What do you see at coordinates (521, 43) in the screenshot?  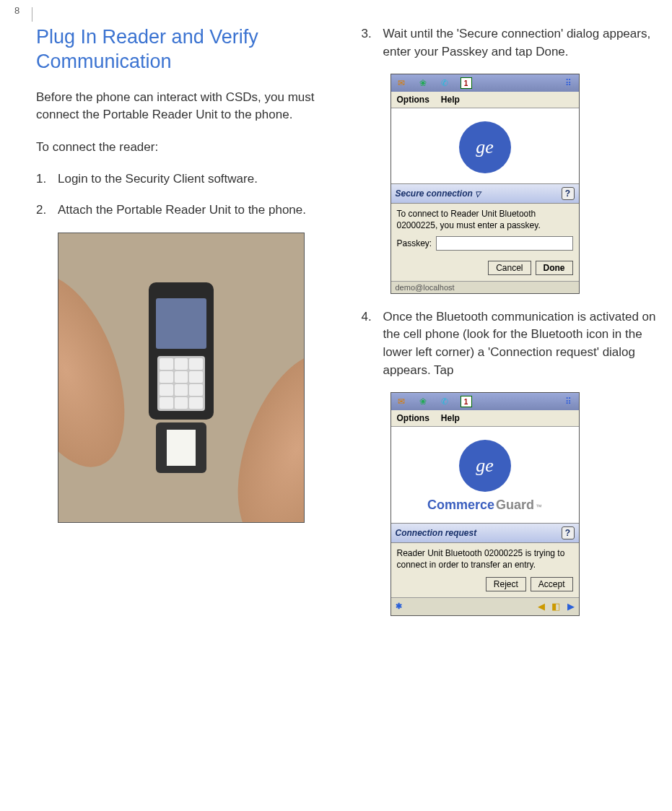 I see `step-3-text: Wait until the 'Secure connection' dialo…` at bounding box center [521, 43].